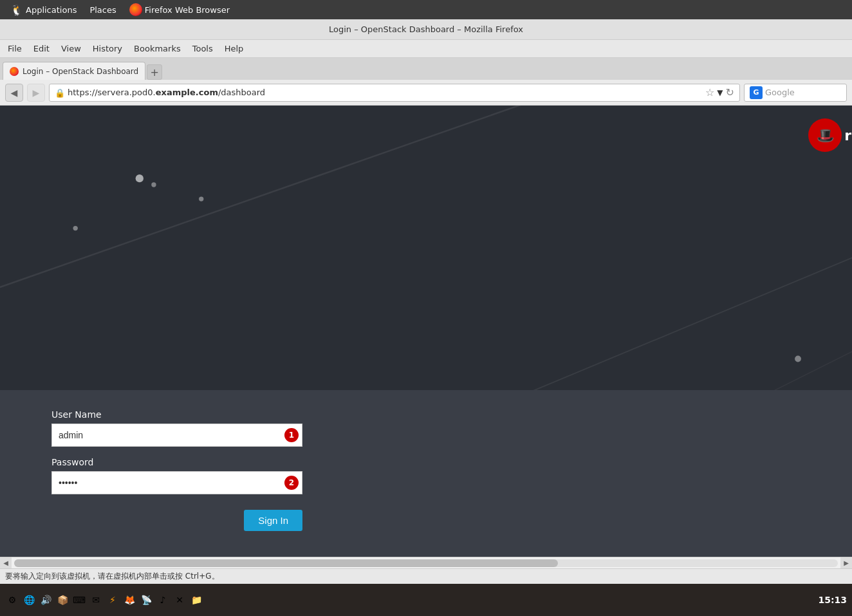  Describe the element at coordinates (146, 600) in the screenshot. I see `tray-wifi-icon: 📡` at that location.